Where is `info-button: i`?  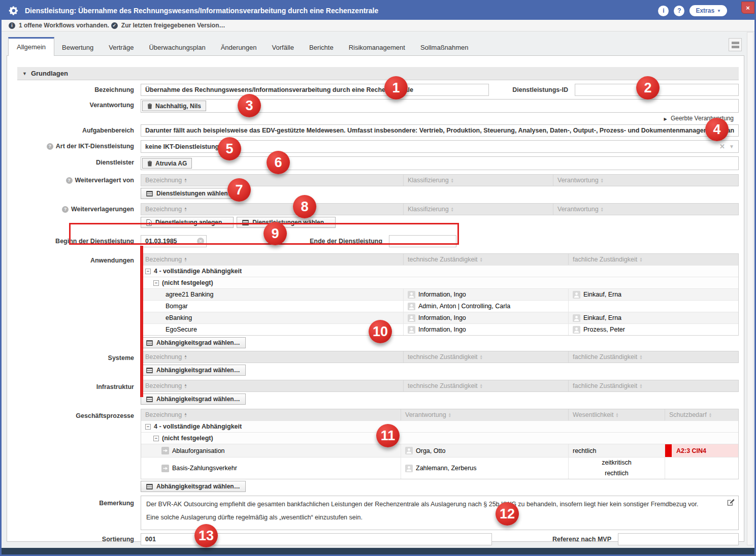
info-button: i is located at coordinates (663, 11).